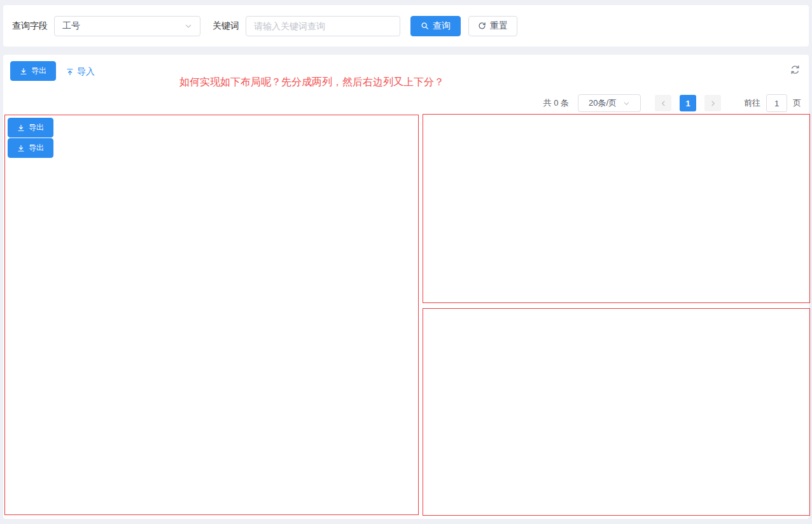 This screenshot has width=812, height=524. Describe the element at coordinates (556, 103) in the screenshot. I see `pagination-total: 共 0 条` at that location.